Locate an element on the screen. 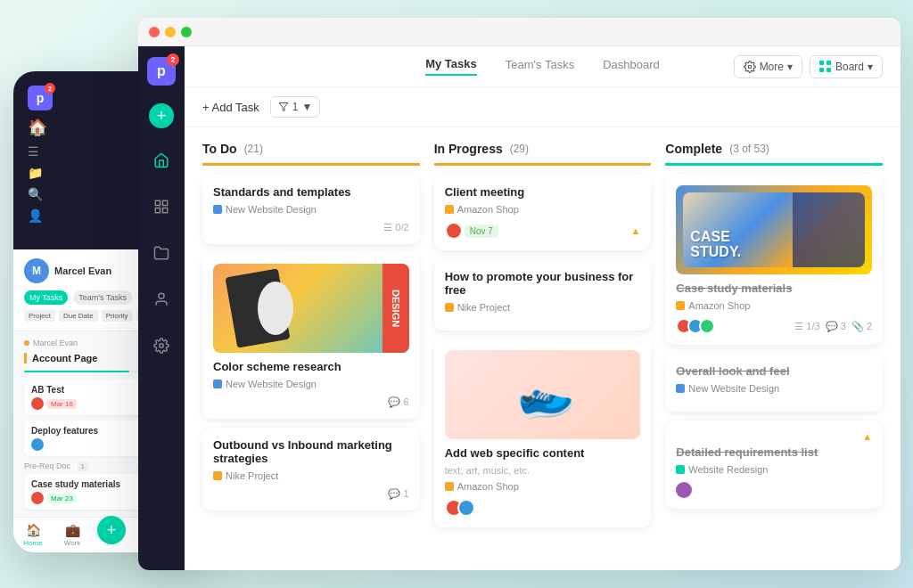 The image size is (913, 588). task-meta-client-meeting: Nov 7 ▲ is located at coordinates (543, 231).